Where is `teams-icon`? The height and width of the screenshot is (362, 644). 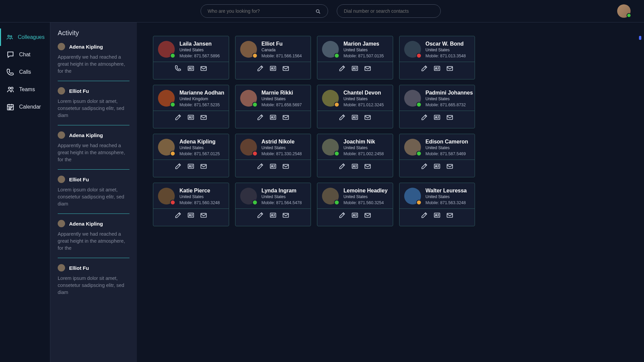
teams-icon is located at coordinates (10, 89).